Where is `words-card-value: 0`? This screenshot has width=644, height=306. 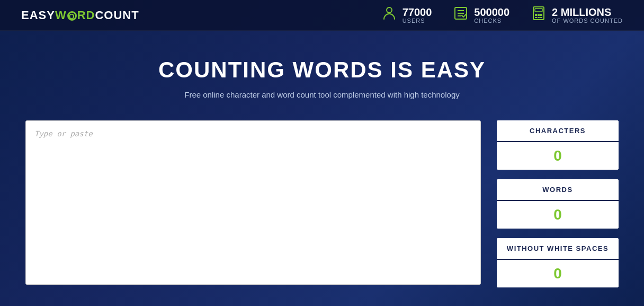 words-card-value: 0 is located at coordinates (558, 215).